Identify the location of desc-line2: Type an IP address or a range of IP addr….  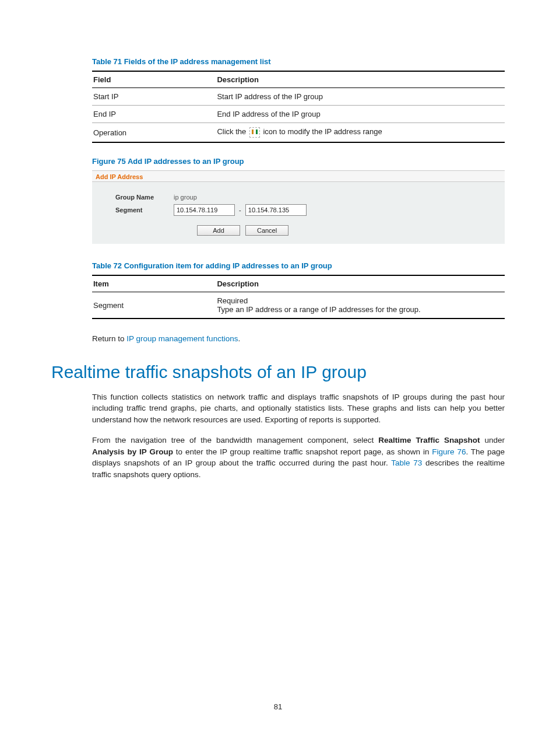
(359, 309).